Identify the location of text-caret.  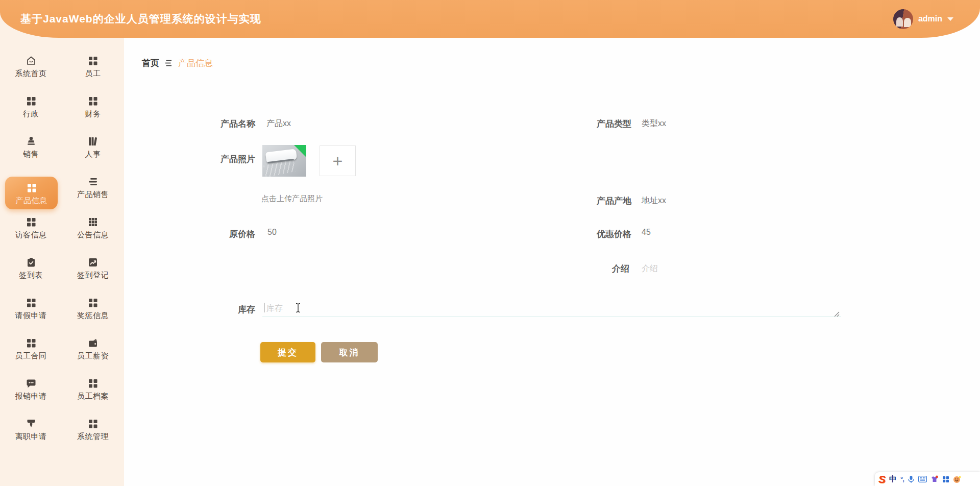
(264, 307).